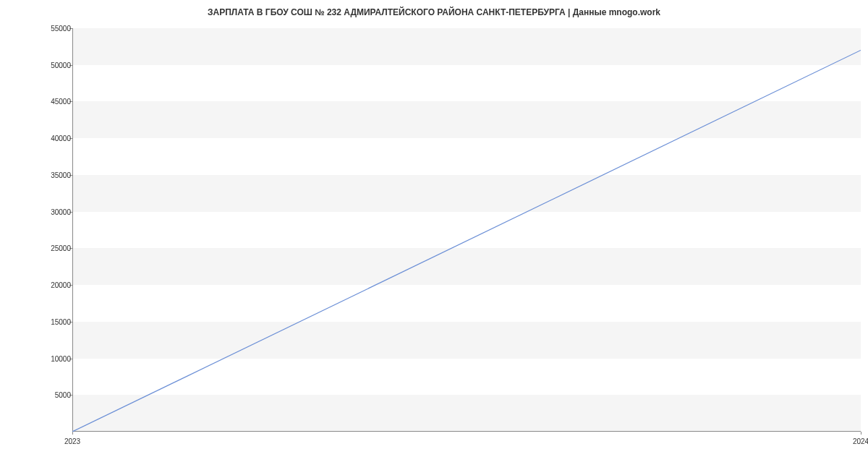  I want to click on y-tick-label: 30000, so click(61, 211).